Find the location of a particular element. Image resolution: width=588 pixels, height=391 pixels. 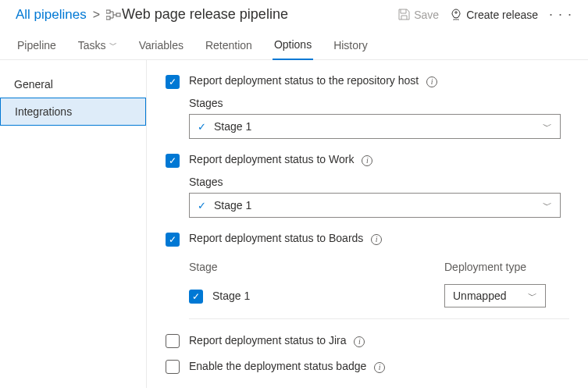

checkbox-jira is located at coordinates (173, 341).